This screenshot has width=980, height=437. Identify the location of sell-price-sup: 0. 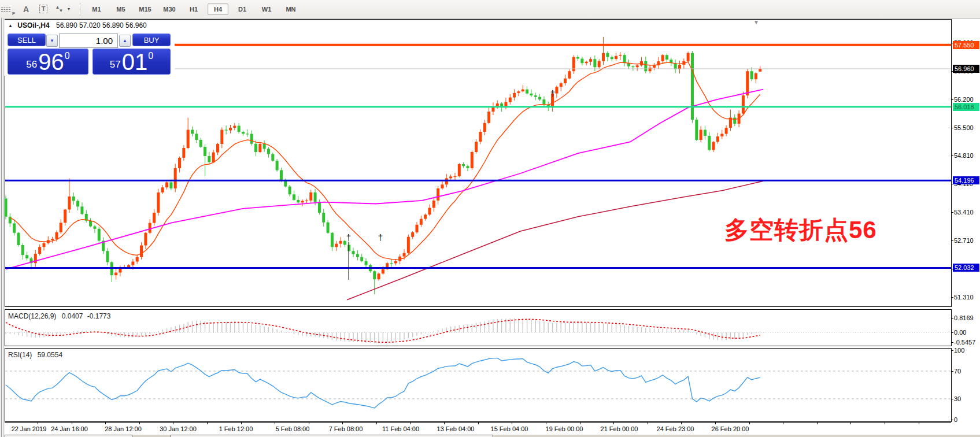
(67, 56).